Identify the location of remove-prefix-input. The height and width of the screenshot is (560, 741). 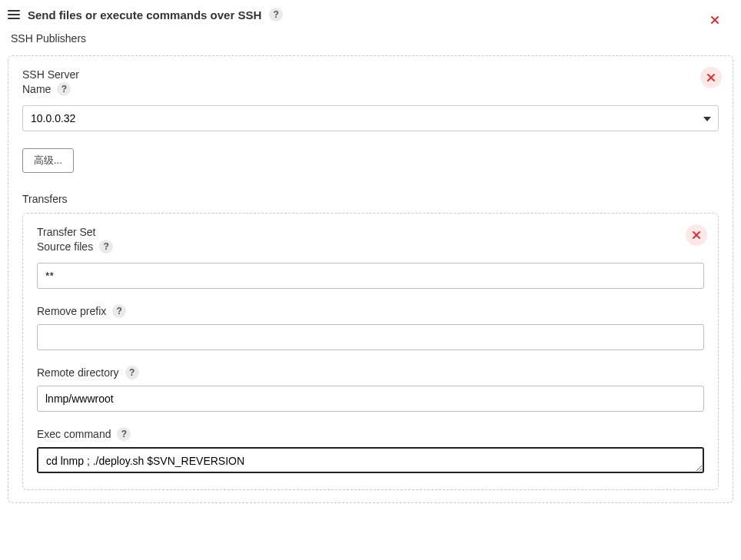
(370, 337).